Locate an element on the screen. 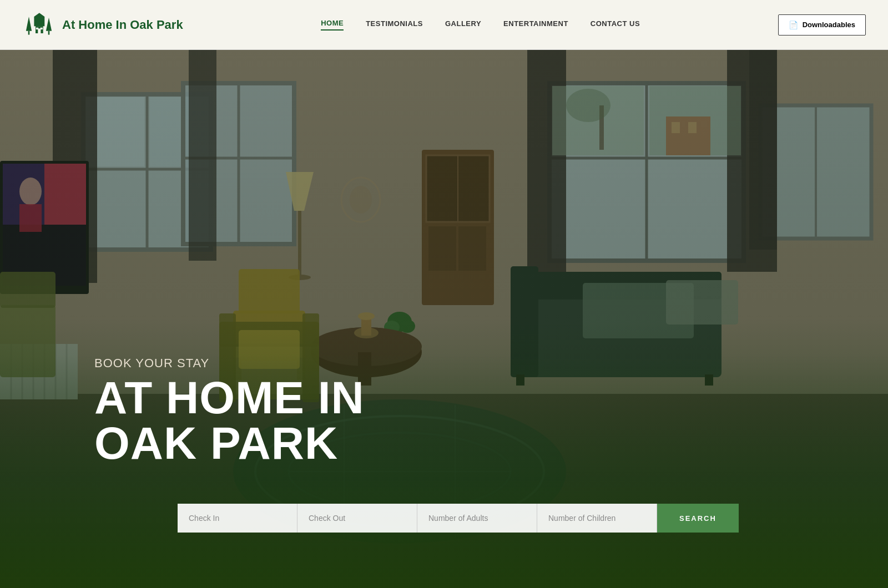 The width and height of the screenshot is (888, 588). nav-entertainment: ENTERTAINMENT is located at coordinates (536, 24).